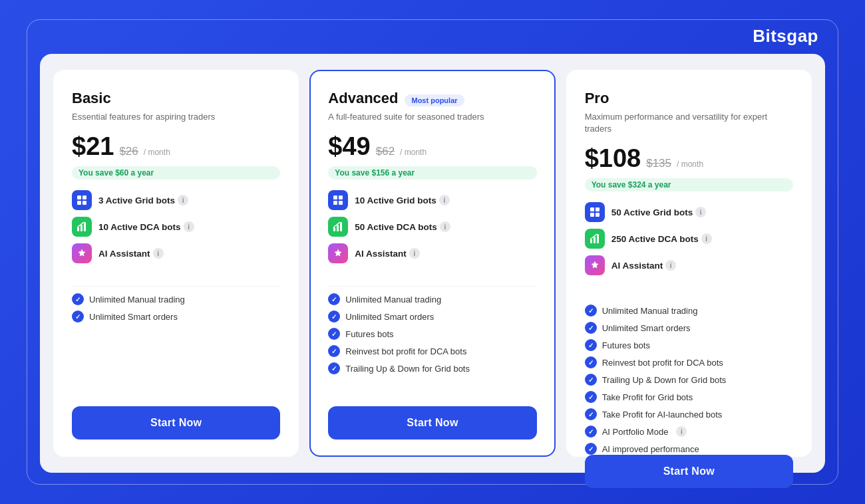 The height and width of the screenshot is (504, 865). What do you see at coordinates (652, 213) in the screenshot?
I see `highlight-label: 50 Active Grid bots` at bounding box center [652, 213].